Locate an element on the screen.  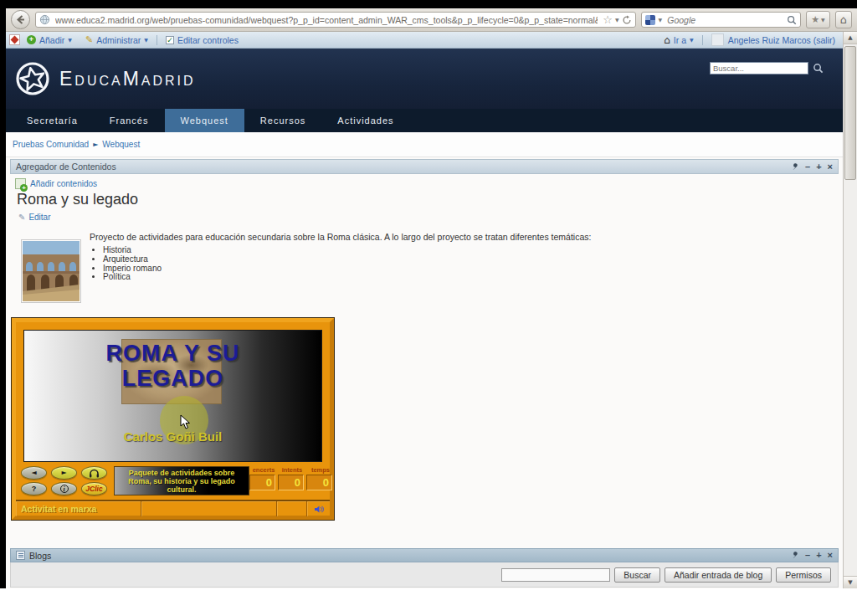
help-icon: ? is located at coordinates (34, 489).